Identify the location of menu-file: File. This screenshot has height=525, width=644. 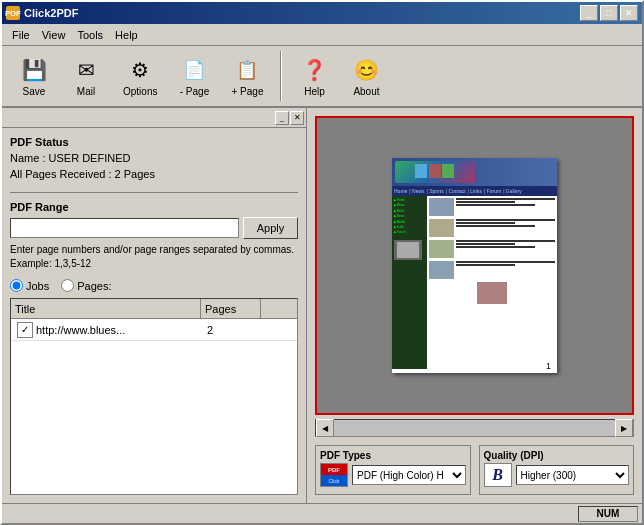
(21, 35).